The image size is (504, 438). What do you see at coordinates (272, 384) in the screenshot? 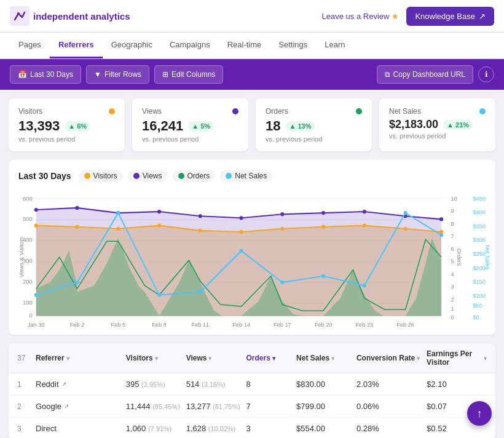
I see `cell-orders: 8` at bounding box center [272, 384].